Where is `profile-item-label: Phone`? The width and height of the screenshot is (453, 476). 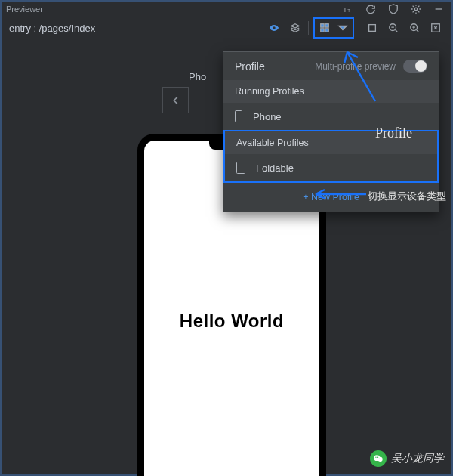
profile-item-label: Phone is located at coordinates (267, 116).